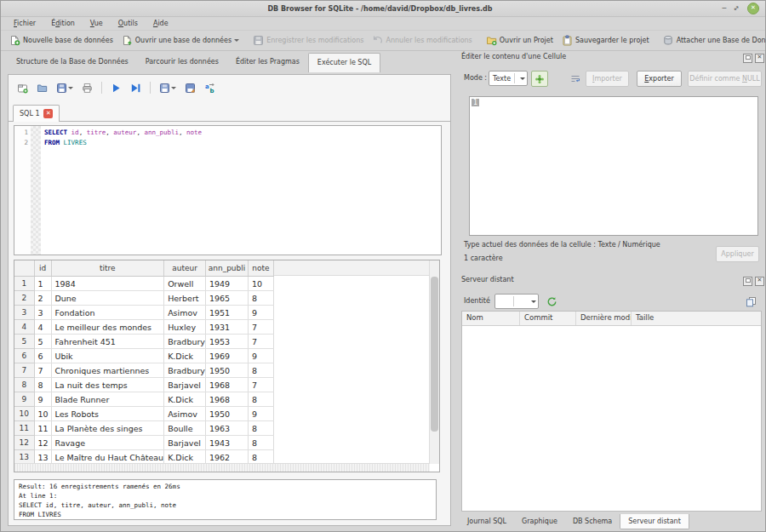  What do you see at coordinates (161, 24) in the screenshot?
I see `menu-item-aide: Aide` at bounding box center [161, 24].